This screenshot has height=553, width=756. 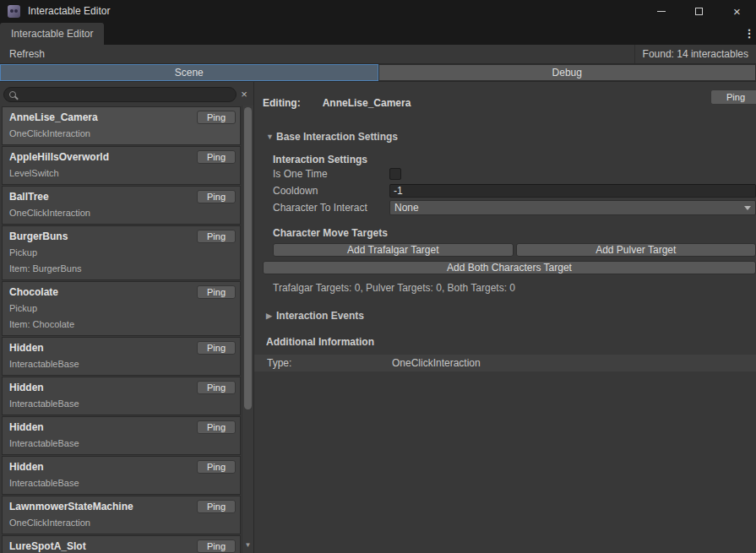 I want to click on base-settings-foldout: ▼ Base Interaction Settings, so click(x=511, y=137).